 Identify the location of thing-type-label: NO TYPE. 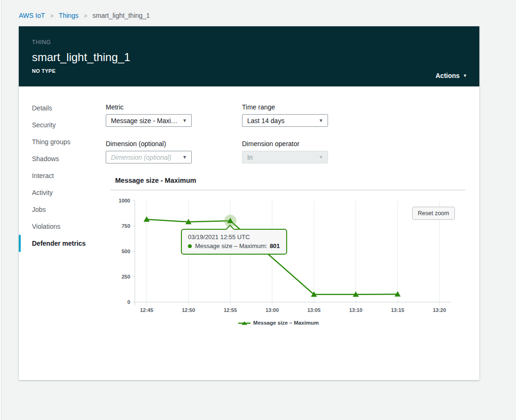
(249, 71).